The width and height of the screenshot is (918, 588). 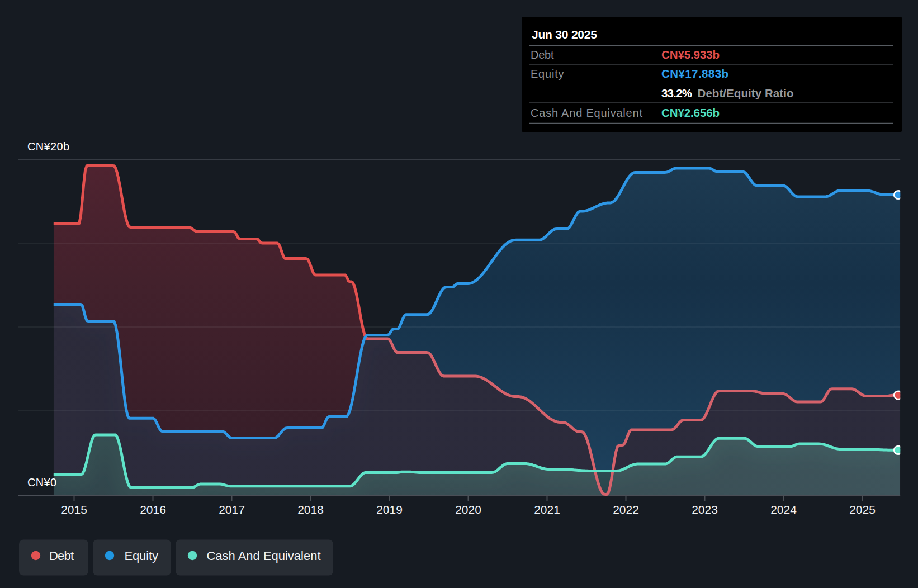 What do you see at coordinates (695, 74) in the screenshot?
I see `svg-text: CN¥17.883b` at bounding box center [695, 74].